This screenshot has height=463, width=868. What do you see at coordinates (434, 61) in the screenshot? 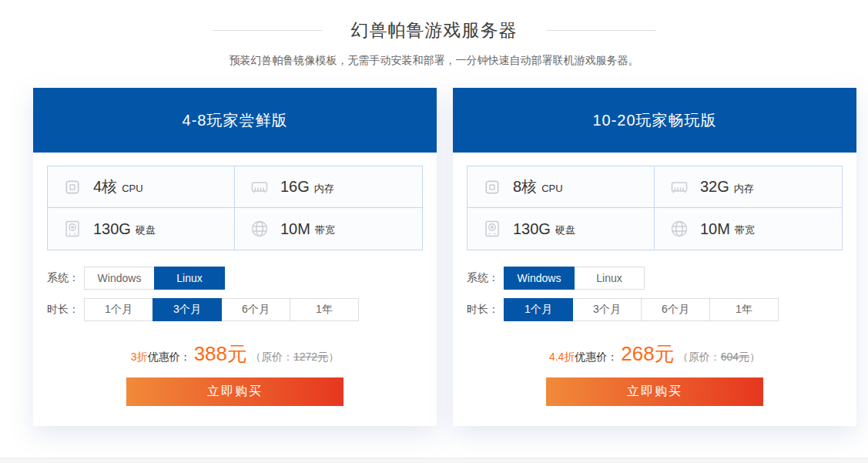
I see `page-subtitle: 预装幻兽帕鲁镜像模板，无需手动安装和部署，一分钟快速自动部署联机游戏服务器。` at bounding box center [434, 61].